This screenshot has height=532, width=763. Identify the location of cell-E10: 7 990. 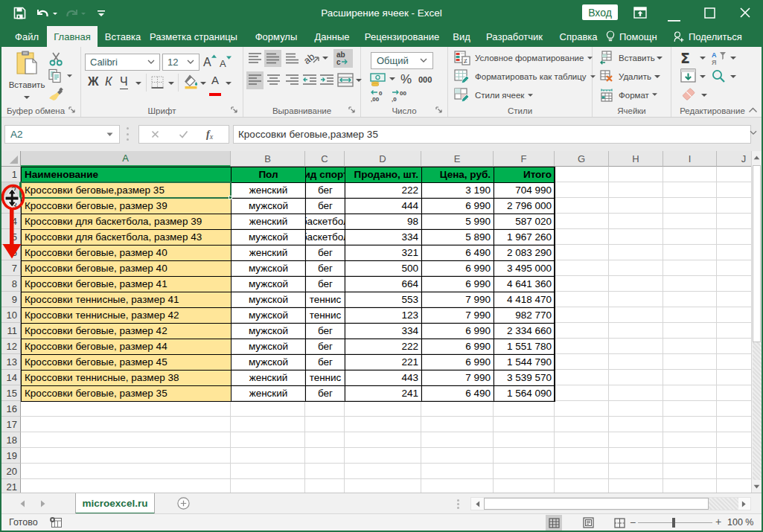
(458, 315).